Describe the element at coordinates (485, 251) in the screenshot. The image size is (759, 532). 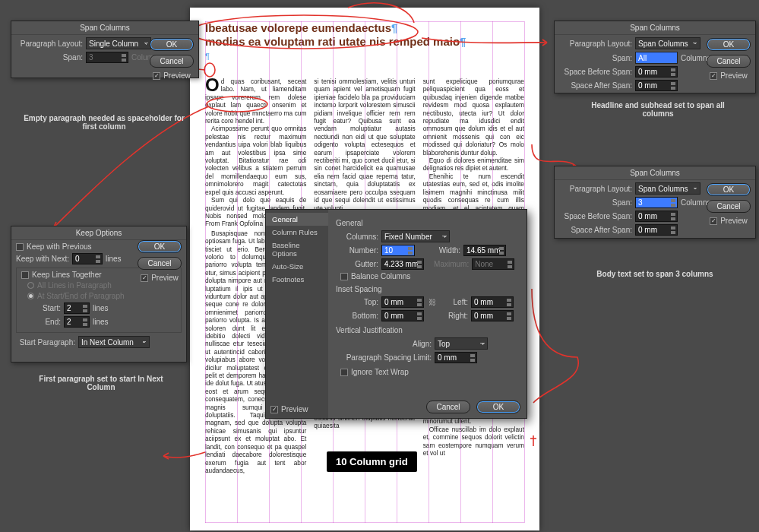
I see `column-width-input: 14.65 mm` at that location.